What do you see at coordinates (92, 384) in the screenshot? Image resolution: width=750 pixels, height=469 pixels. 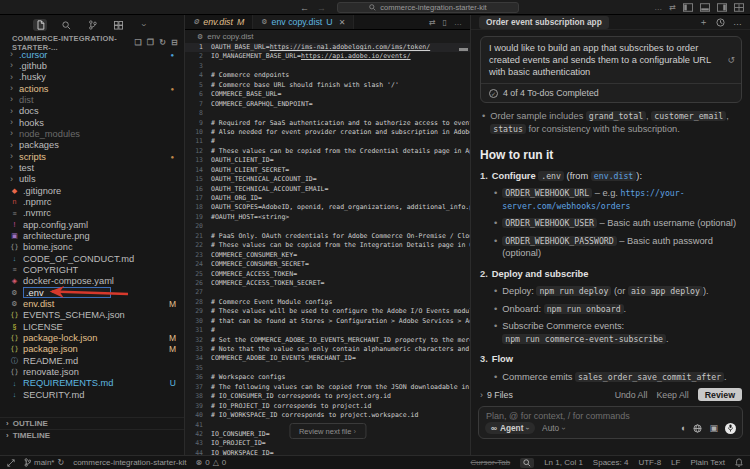 I see `tree-item-requirements-md: ↓REQUIREMENTS.mdU` at bounding box center [92, 384].